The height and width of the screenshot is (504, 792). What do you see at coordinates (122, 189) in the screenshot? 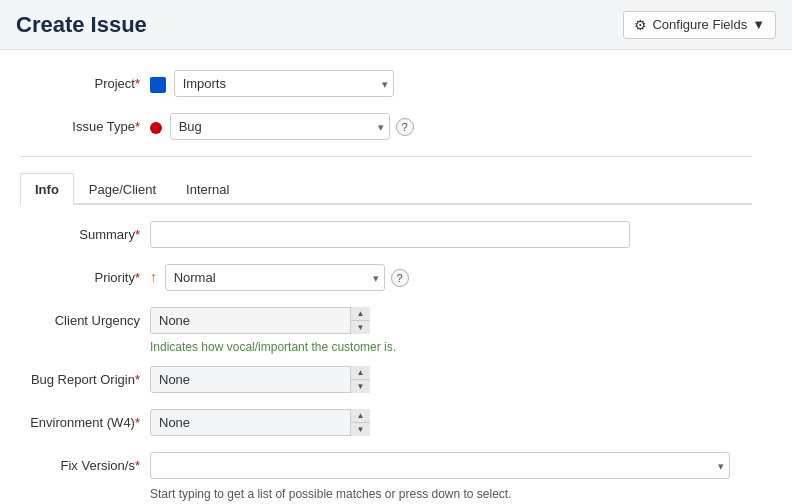
I see `tab-page-client: Page/Client` at bounding box center [122, 189].